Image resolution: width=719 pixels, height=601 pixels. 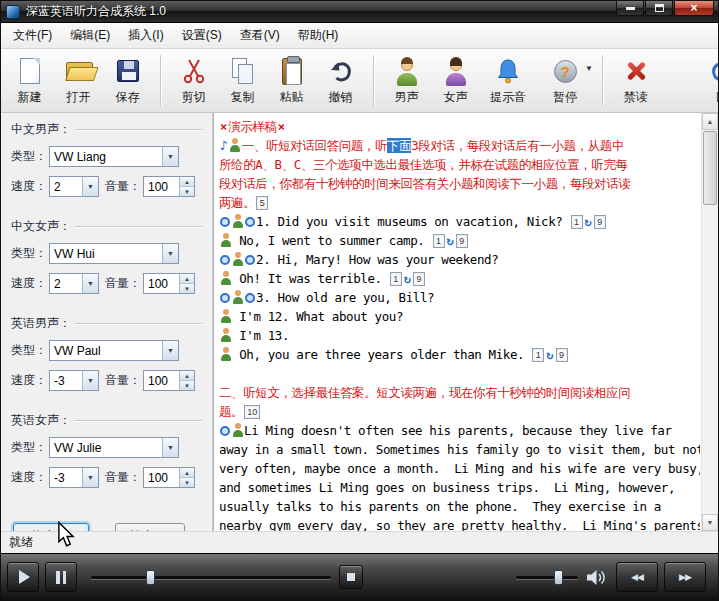 I want to click on statusbar: 就绪, so click(x=360, y=542).